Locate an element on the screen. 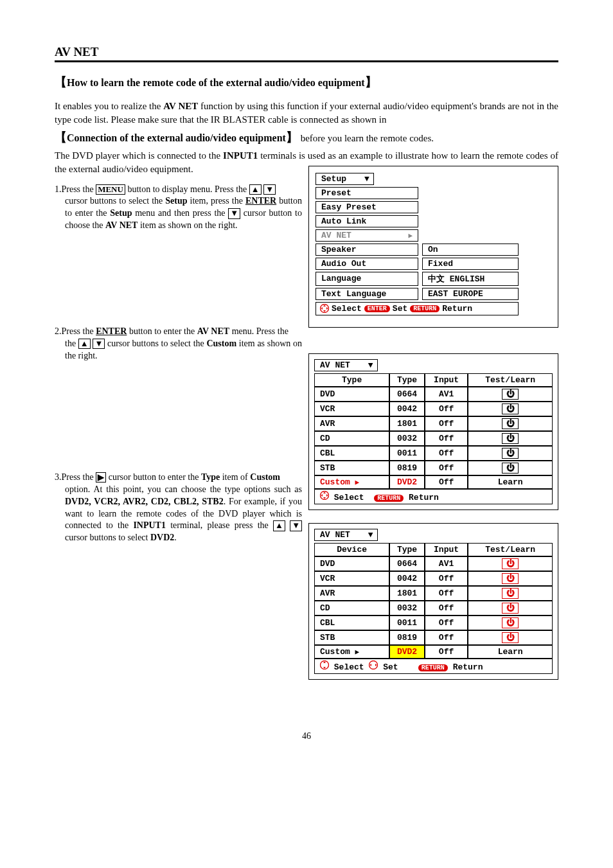 Image resolution: width=613 pixels, height=868 pixels. table-cell: DVD2 is located at coordinates (407, 482).